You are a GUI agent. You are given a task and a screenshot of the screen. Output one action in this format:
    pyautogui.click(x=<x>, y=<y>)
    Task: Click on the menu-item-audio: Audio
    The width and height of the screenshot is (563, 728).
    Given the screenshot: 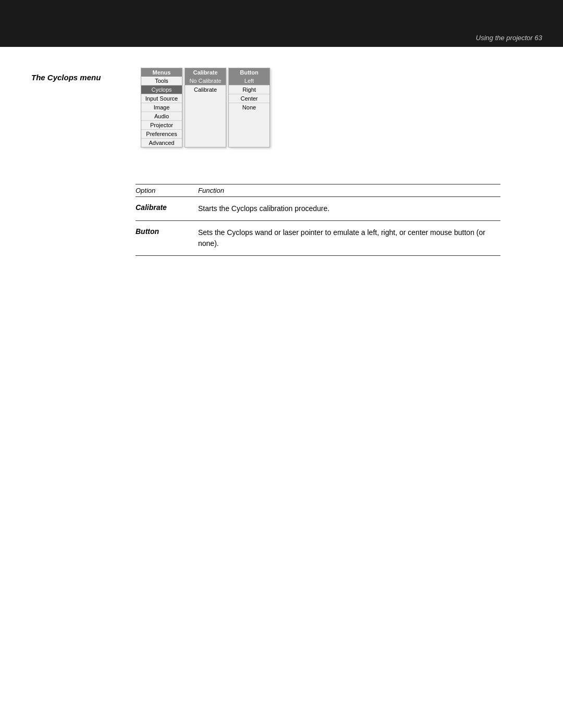 What is the action you would take?
    pyautogui.click(x=162, y=117)
    